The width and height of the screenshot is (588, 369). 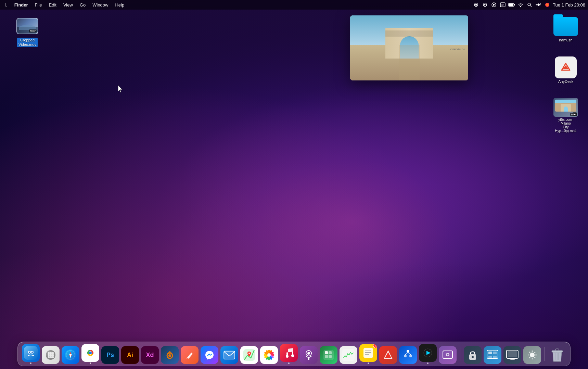 What do you see at coordinates (68, 5) in the screenshot?
I see `view-menu: View` at bounding box center [68, 5].